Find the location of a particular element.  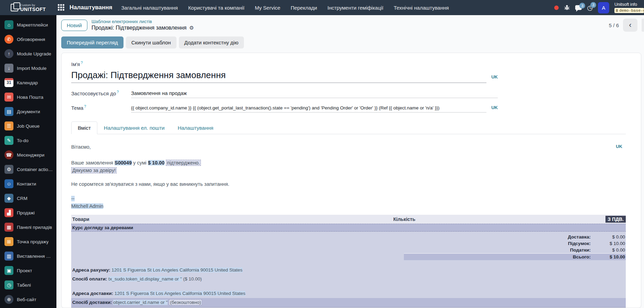

calendar-icon: 31 is located at coordinates (9, 83).